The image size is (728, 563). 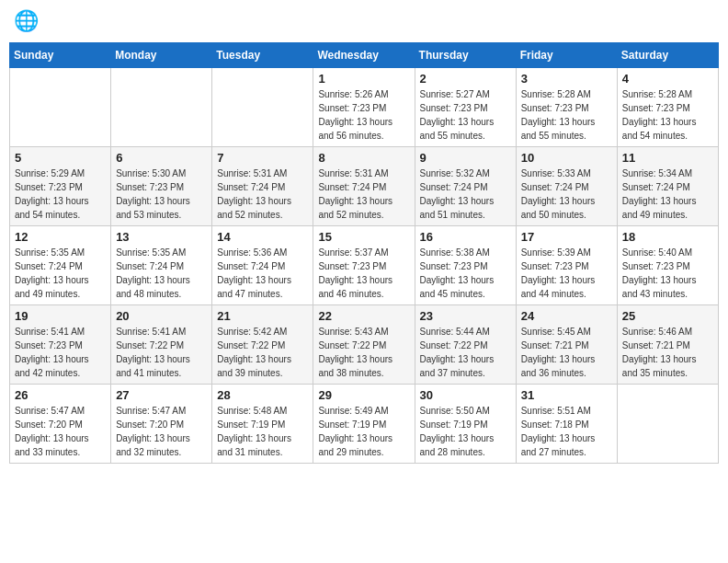 What do you see at coordinates (364, 266) in the screenshot?
I see `calendar-day-cell: 15Sunrise: 5:37 AMSunset: 7:23 PMDayligh…` at bounding box center [364, 266].